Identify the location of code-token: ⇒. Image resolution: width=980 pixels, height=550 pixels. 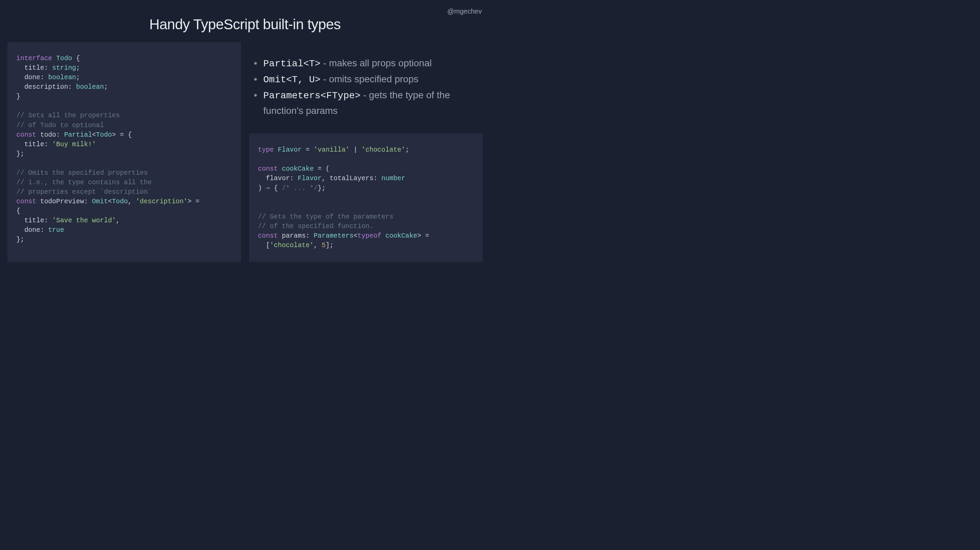
(268, 189).